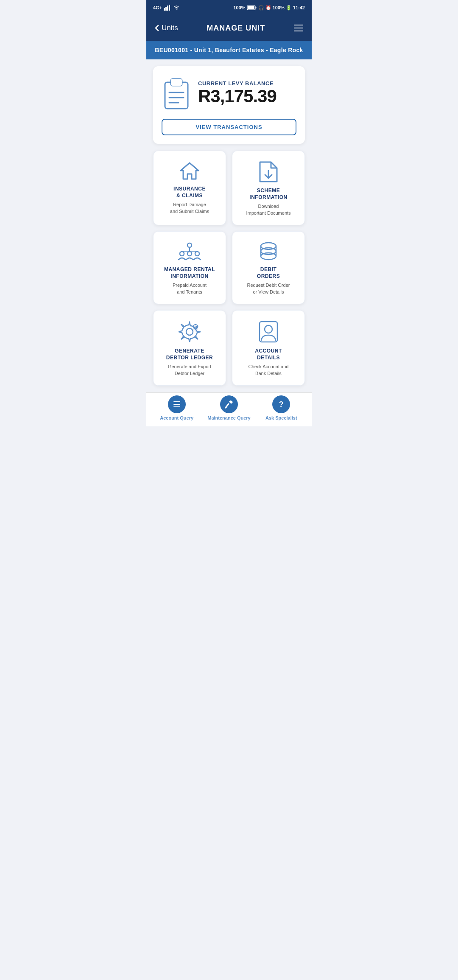  I want to click on ledger-desc: Generate and ExportDebtor Ledger, so click(190, 370).